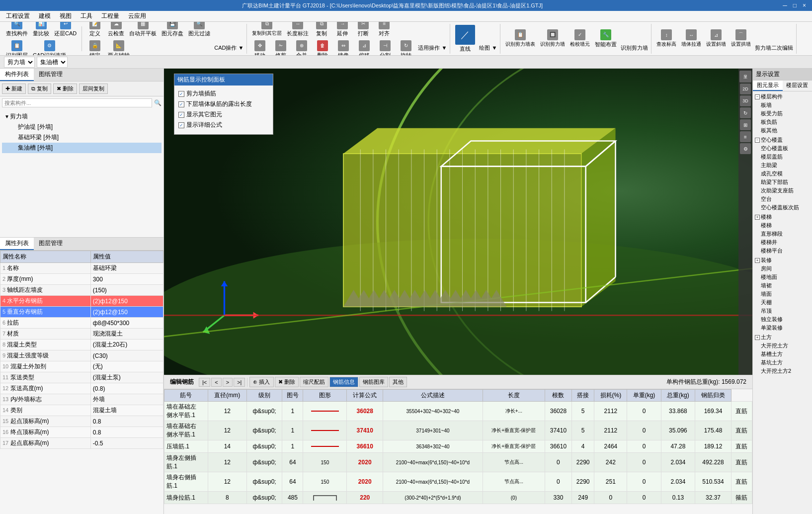 Image resolution: width=812 pixels, height=514 pixels. What do you see at coordinates (398, 382) in the screenshot?
I see `rebar-other-btn: 其他` at bounding box center [398, 382].